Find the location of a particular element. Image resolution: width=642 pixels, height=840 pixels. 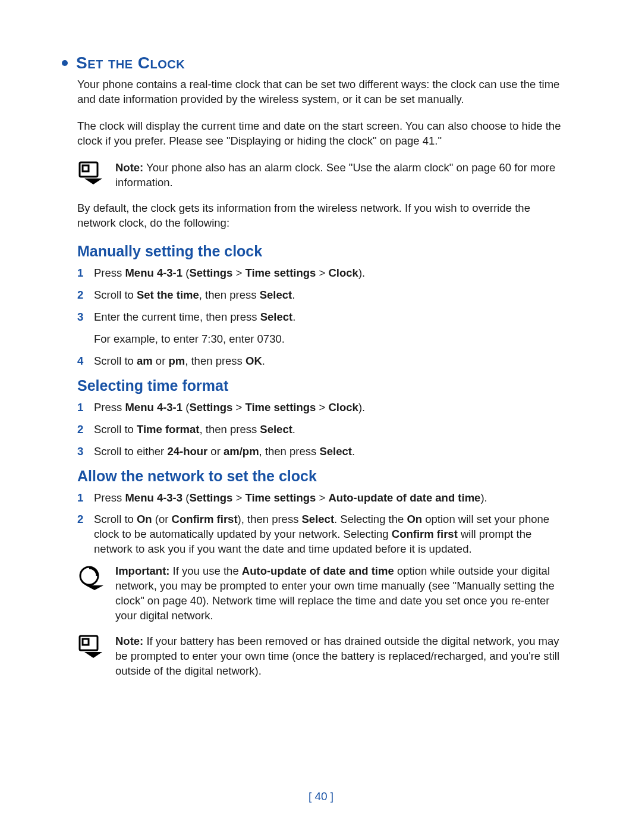

note-text: Your phone also has an alarm clock. See … is located at coordinates (335, 175).